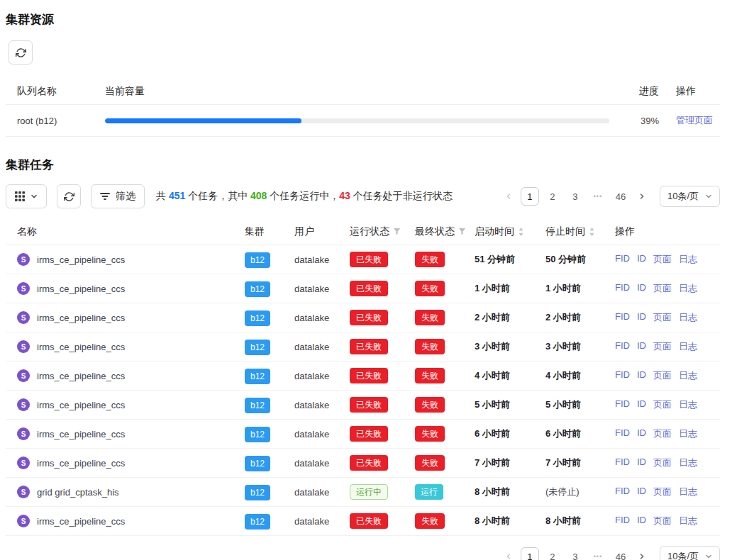  What do you see at coordinates (643, 91) in the screenshot?
I see `col-progress: 进度` at bounding box center [643, 91].